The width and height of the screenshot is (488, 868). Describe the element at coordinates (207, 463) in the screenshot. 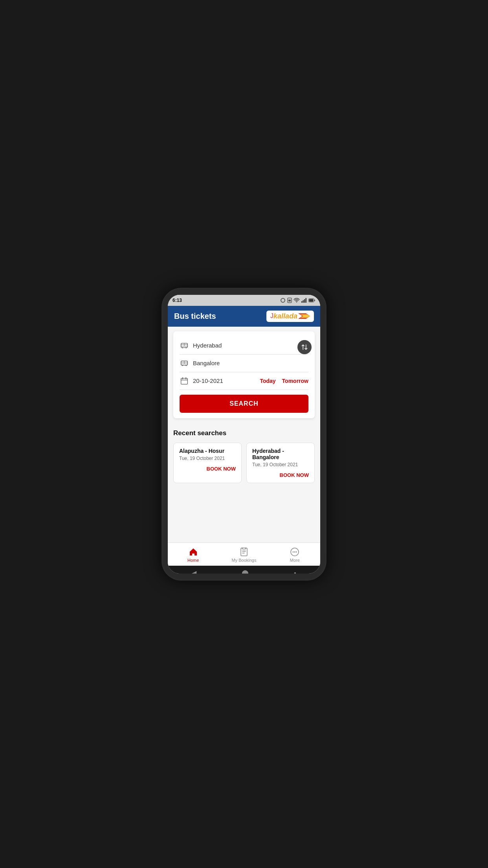

I see `recent-search-card-0: Alapuzha - Hosur Tue, 19 October 2021 BO…` at that location.